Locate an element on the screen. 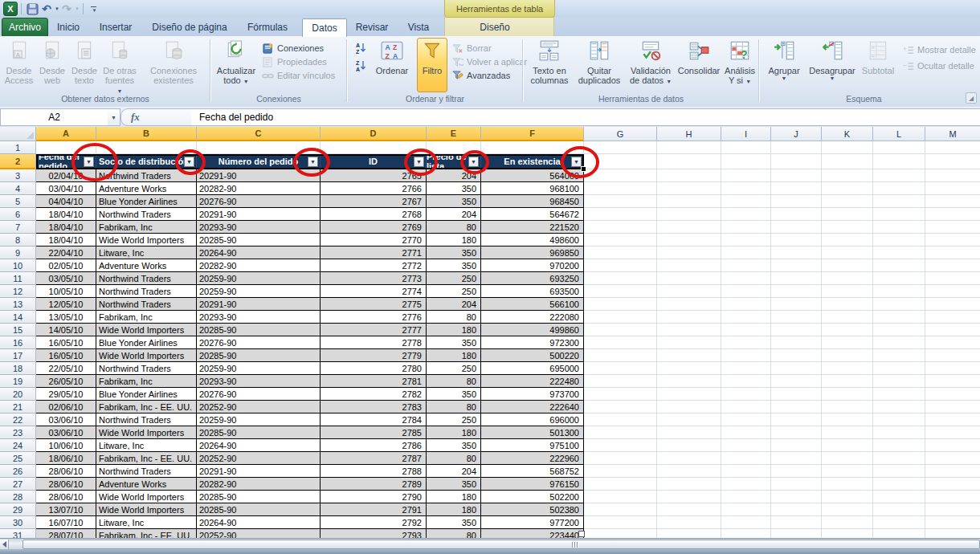 This screenshot has width=980, height=554. filtro-button: Filtro is located at coordinates (432, 65).